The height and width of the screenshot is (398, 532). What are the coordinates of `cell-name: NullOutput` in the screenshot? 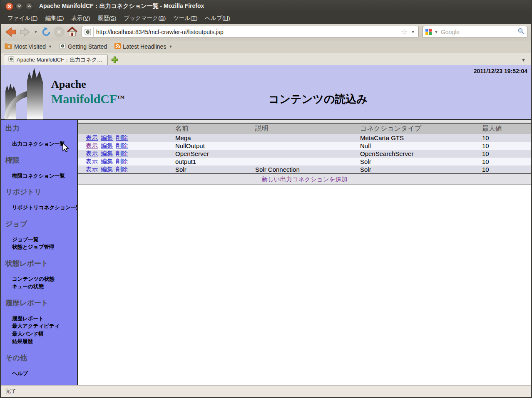 It's located at (215, 146).